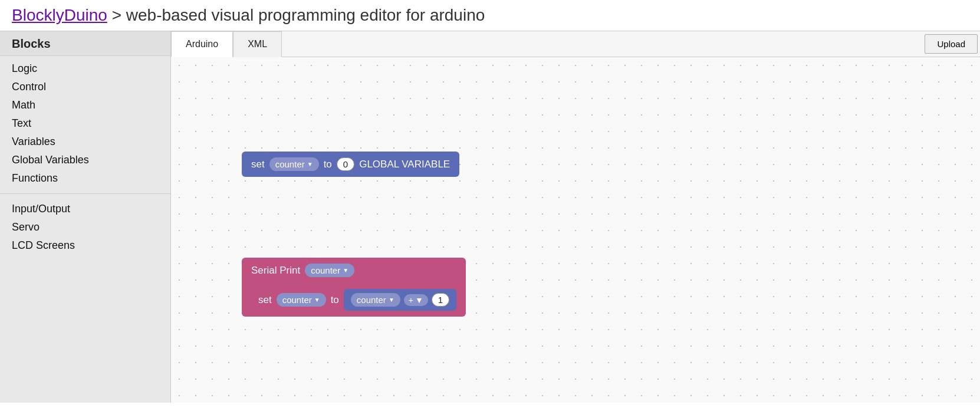 The width and height of the screenshot is (980, 408). I want to click on brand-link: BlocklyDuino, so click(60, 15).